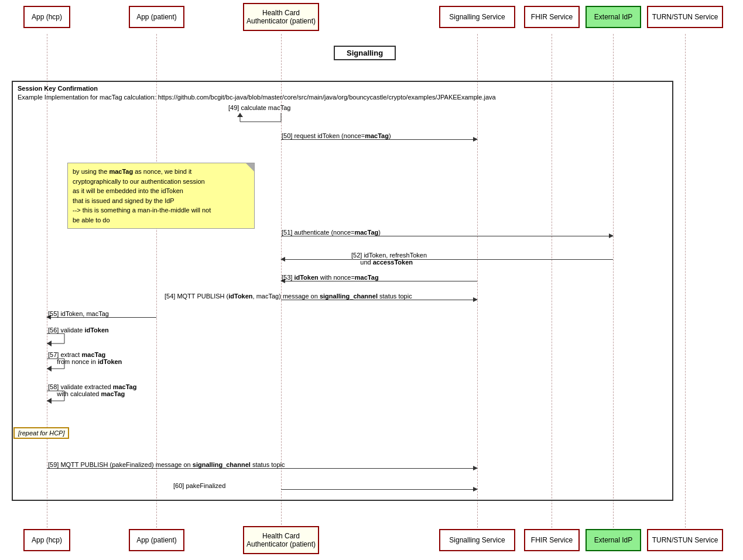 This screenshot has width=743, height=560. What do you see at coordinates (281, 17) in the screenshot?
I see `actor-health-card: Health CardAuthenticator (patient)` at bounding box center [281, 17].